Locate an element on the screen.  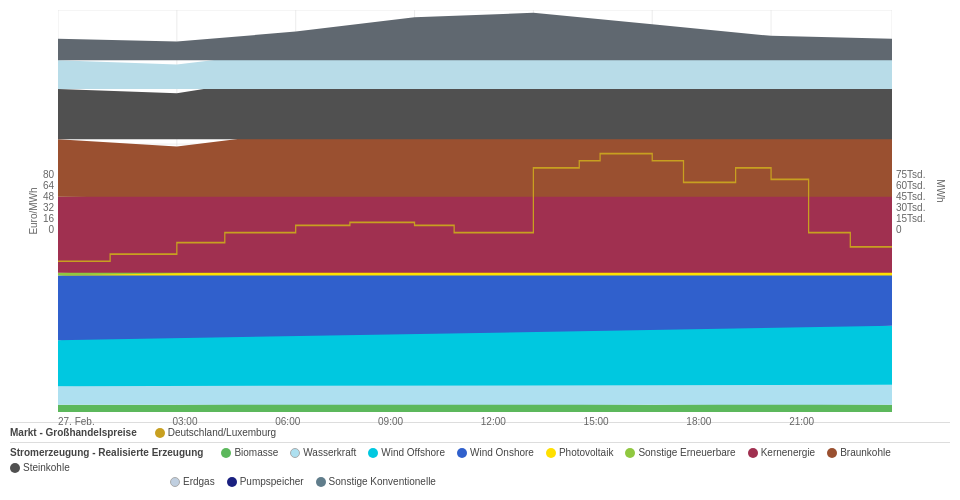
legend-dot-braunkohle is located at coordinates (832, 453).